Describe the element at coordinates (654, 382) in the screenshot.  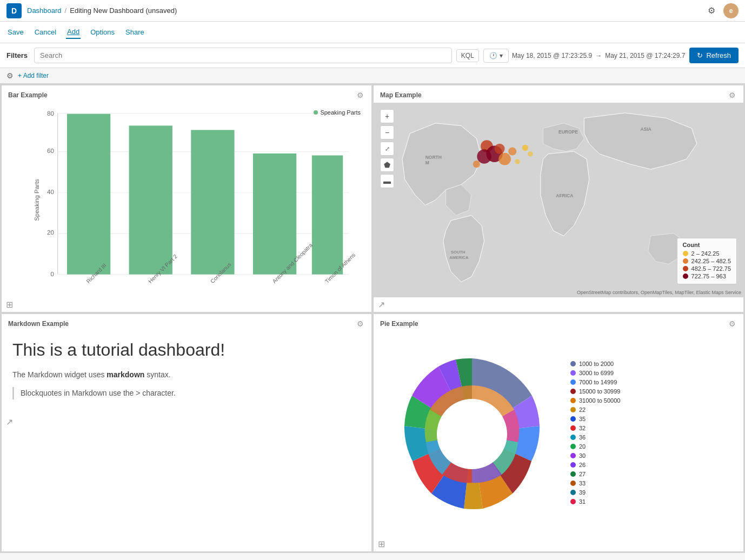
I see `pie-legend-7000-14999: 7000 to 14999` at that location.